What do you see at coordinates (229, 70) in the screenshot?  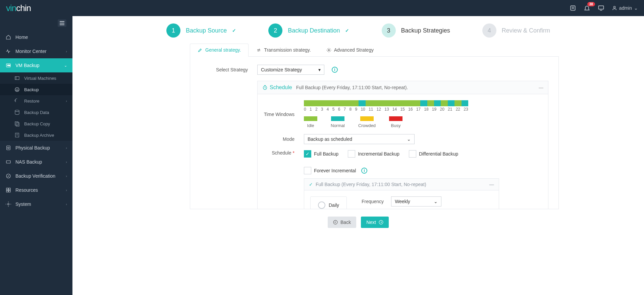 I see `select-strategy-label: Select Strategy` at bounding box center [229, 70].